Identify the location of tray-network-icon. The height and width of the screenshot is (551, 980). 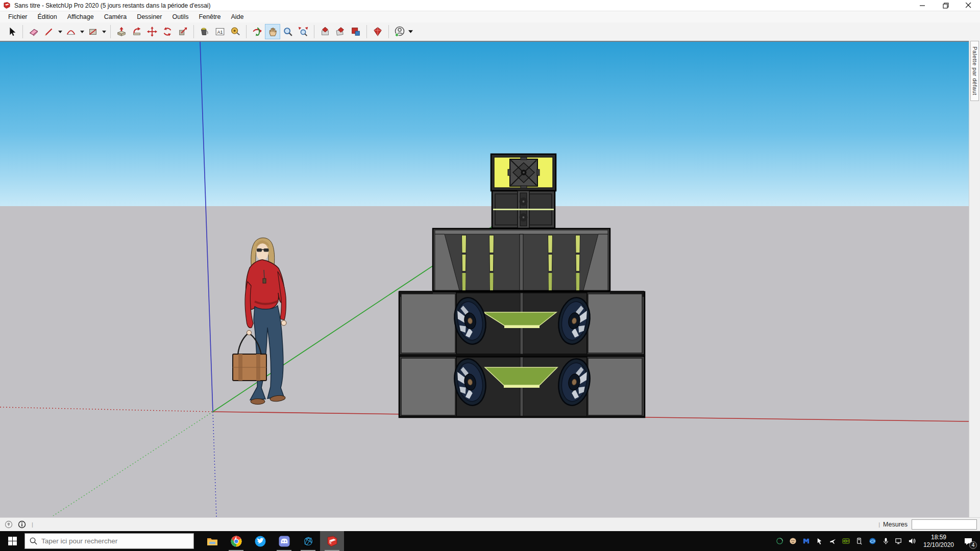
(899, 541).